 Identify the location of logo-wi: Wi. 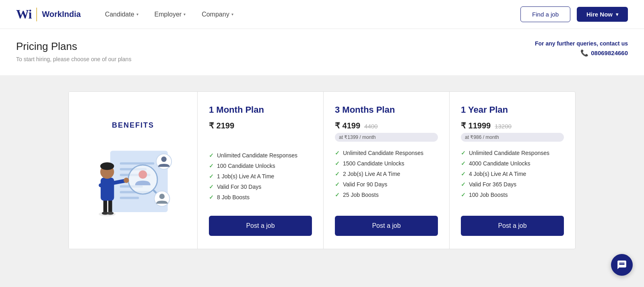
(24, 14).